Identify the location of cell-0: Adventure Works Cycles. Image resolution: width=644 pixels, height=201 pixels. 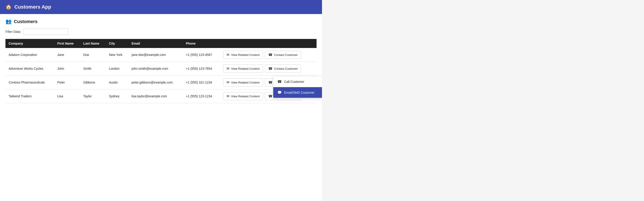
(30, 69).